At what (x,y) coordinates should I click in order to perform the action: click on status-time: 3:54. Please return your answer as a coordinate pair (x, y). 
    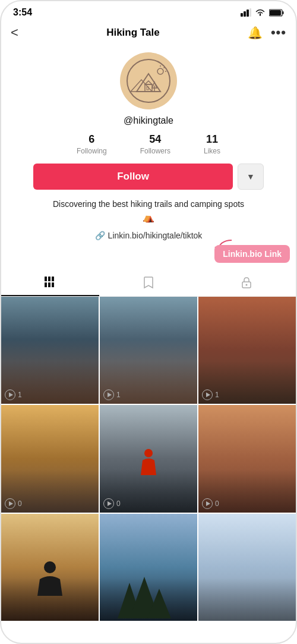
    Looking at the image, I should click on (23, 12).